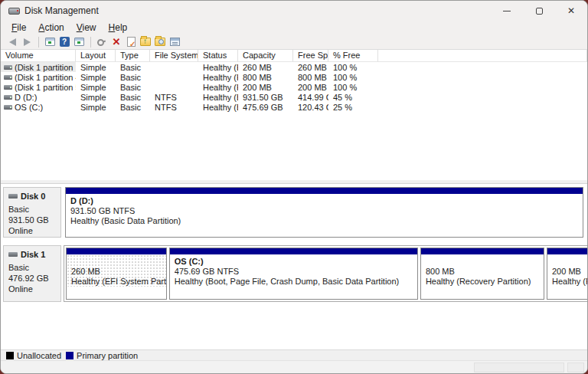  Describe the element at coordinates (34, 356) in the screenshot. I see `legend-unallocated: Unallocated` at that location.